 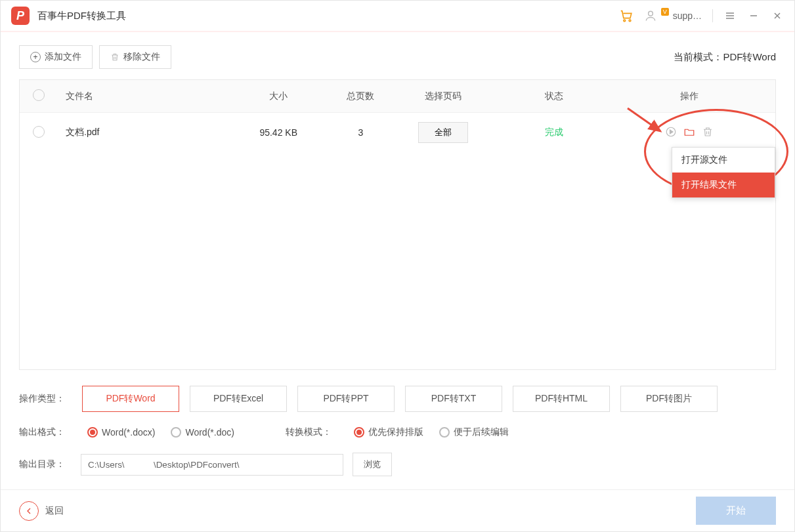 What do you see at coordinates (346, 399) in the screenshot?
I see `type-pdf-to-ppt: PDF转PPT` at bounding box center [346, 399].